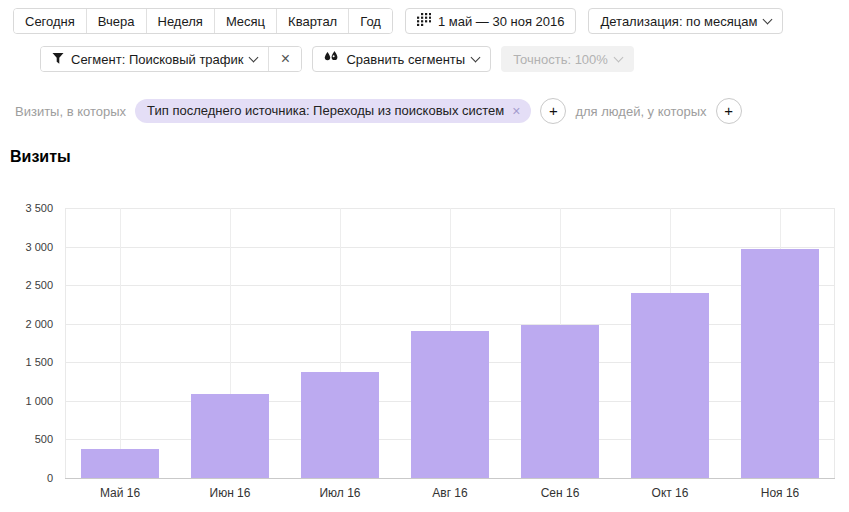 Image resolution: width=849 pixels, height=512 pixels. What do you see at coordinates (370, 21) in the screenshot?
I see `tab-year: Год` at bounding box center [370, 21].